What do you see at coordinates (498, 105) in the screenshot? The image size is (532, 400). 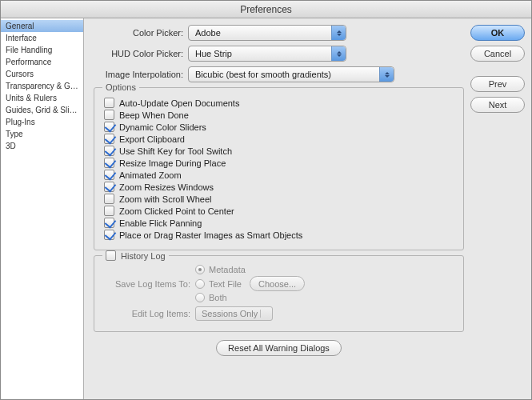 I see `next-button: Next` at bounding box center [498, 105].